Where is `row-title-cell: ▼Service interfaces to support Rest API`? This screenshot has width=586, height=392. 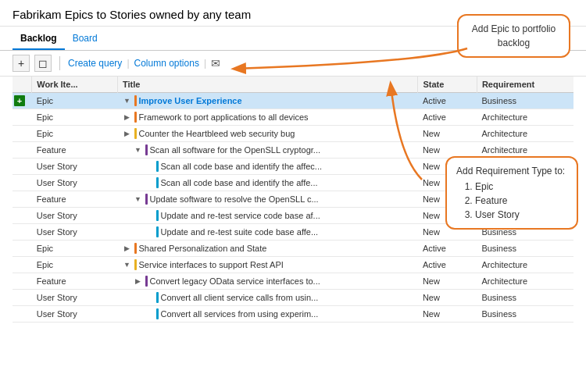 row-title-cell: ▼Service interfaces to support Rest API is located at coordinates (268, 265).